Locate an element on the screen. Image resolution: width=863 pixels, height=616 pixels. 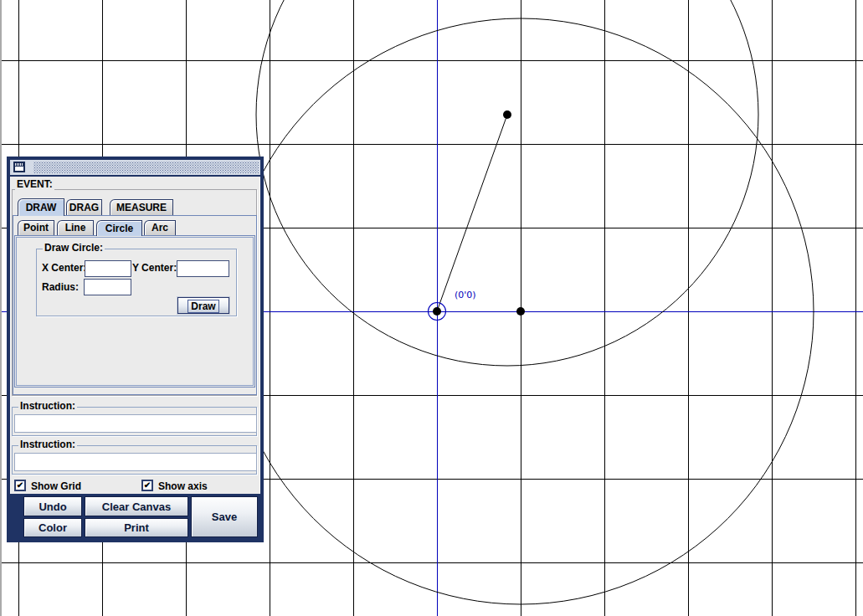
undo-button: Undo is located at coordinates (53, 506).